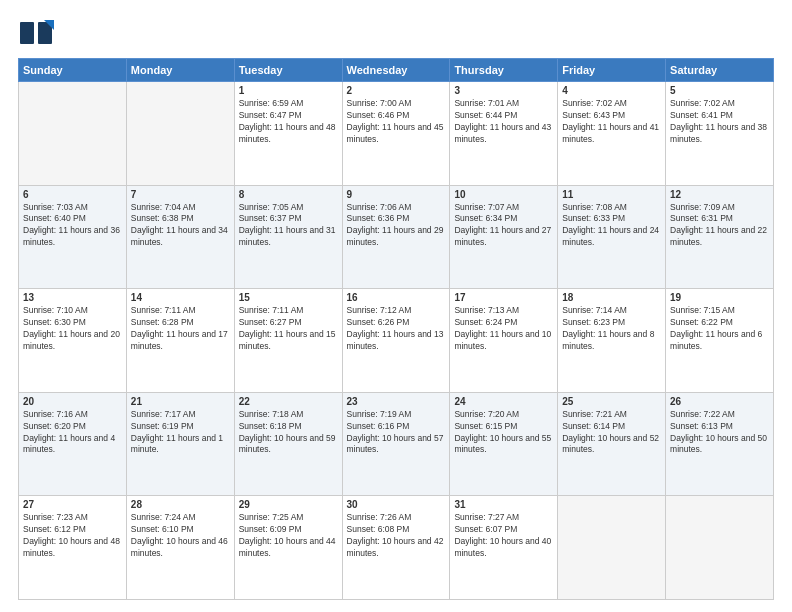 This screenshot has width=792, height=612. Describe the element at coordinates (73, 341) in the screenshot. I see `calendar-cell: 13Sunrise: 7:10 AM Sunset: 6:30 PM Dayli…` at that location.